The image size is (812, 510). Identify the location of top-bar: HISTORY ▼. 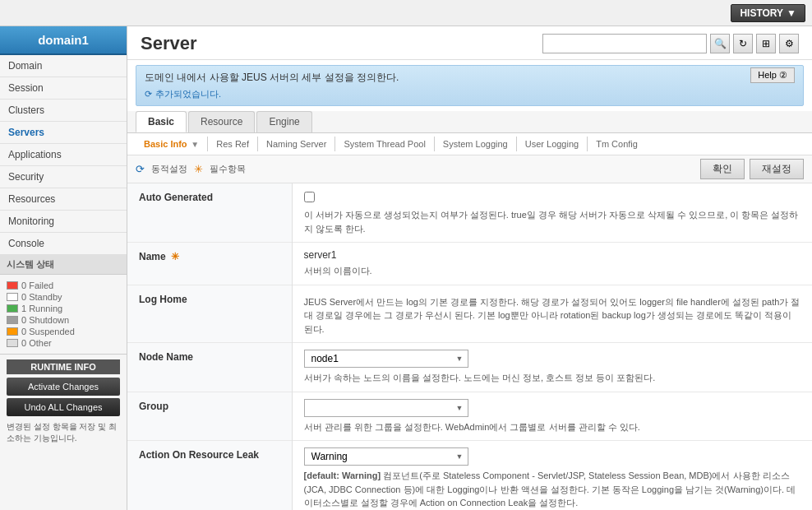
(406, 13).